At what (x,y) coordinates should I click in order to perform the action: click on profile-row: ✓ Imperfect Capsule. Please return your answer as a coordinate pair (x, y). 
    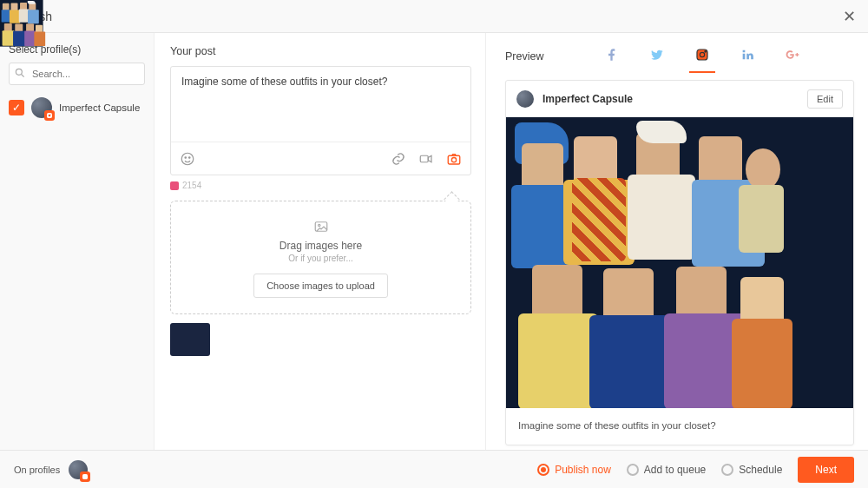
    Looking at the image, I should click on (76, 108).